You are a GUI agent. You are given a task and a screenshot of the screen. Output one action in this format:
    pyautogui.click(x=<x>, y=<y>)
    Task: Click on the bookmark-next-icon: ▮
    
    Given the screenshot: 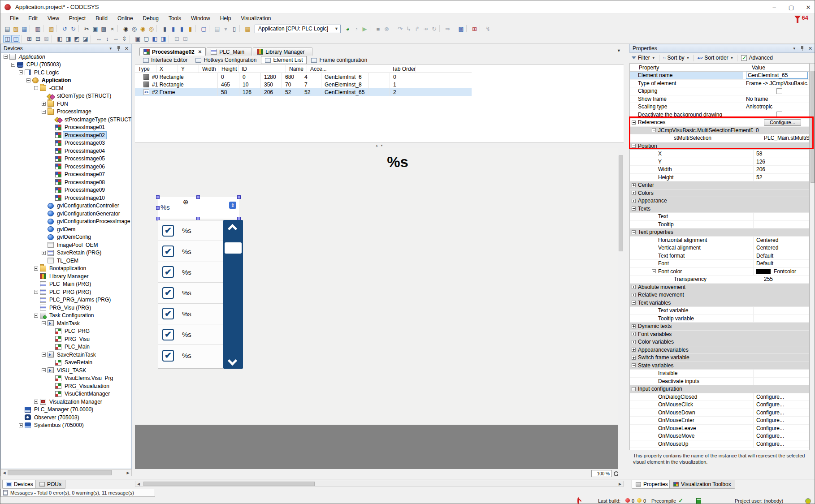 What is the action you would take?
    pyautogui.click(x=173, y=29)
    